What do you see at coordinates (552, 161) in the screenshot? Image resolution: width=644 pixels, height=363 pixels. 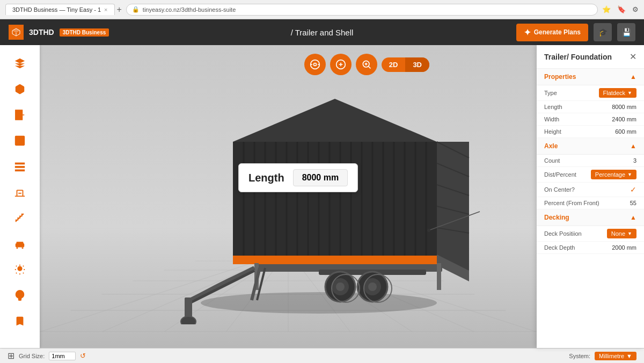 I see `count-label: Count` at bounding box center [552, 161].